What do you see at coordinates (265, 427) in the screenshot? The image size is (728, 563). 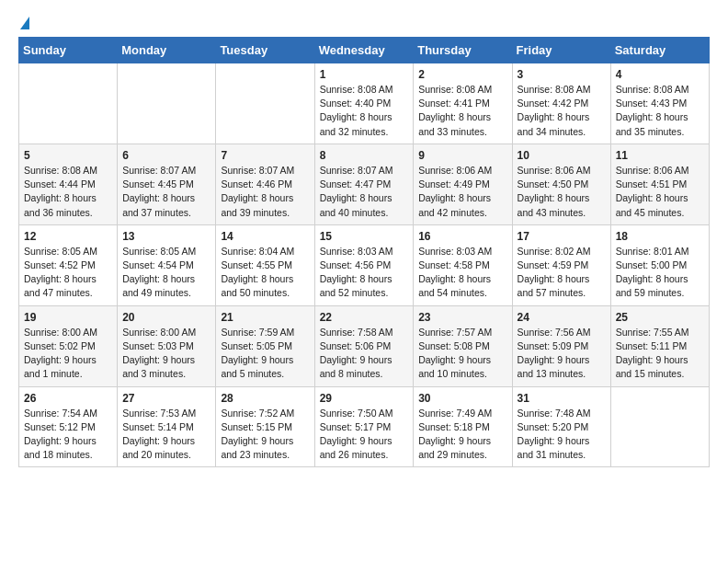 I see `calendar-cell: 28Sunrise: 7:52 AM Sunset: 5:15 PM Dayli…` at bounding box center [265, 427].